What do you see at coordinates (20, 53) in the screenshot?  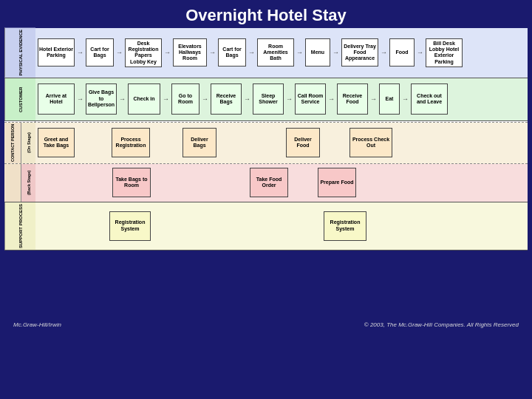 I see `physical-label: PHYSICAL EVIDENCE` at bounding box center [20, 53].